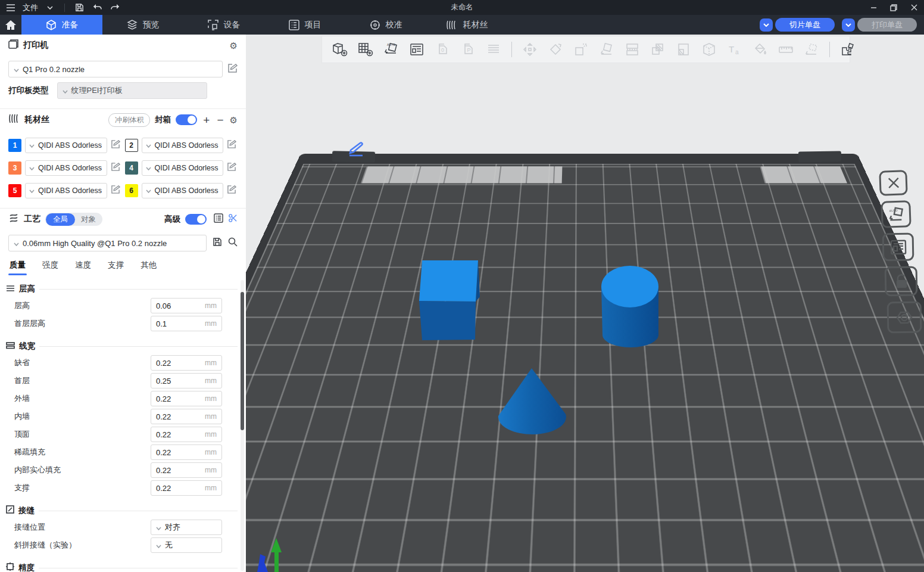  What do you see at coordinates (786, 49) in the screenshot?
I see `measure-icon` at bounding box center [786, 49].